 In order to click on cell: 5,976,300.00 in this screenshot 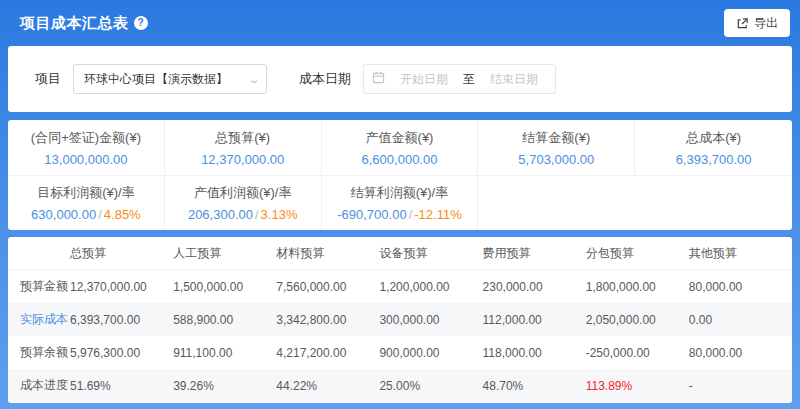, I will do `click(122, 353)`.